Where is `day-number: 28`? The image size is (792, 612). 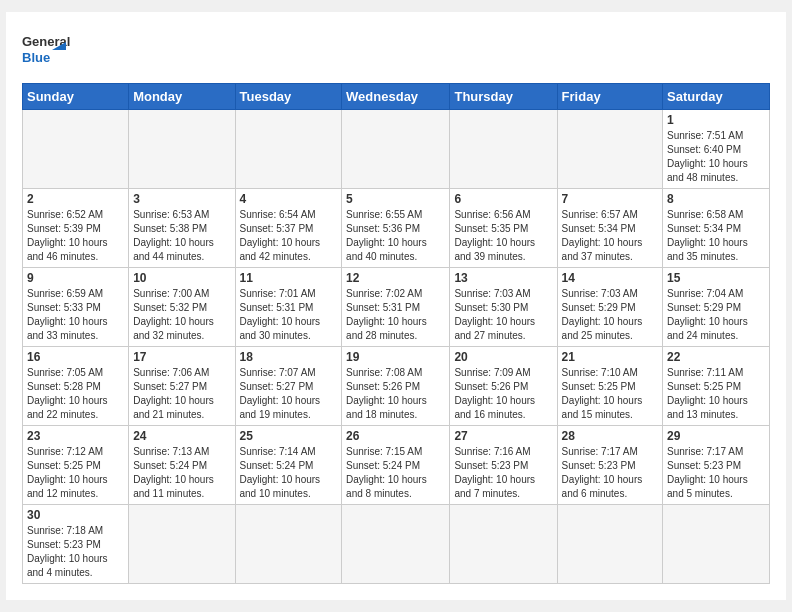
day-number: 28 is located at coordinates (610, 436).